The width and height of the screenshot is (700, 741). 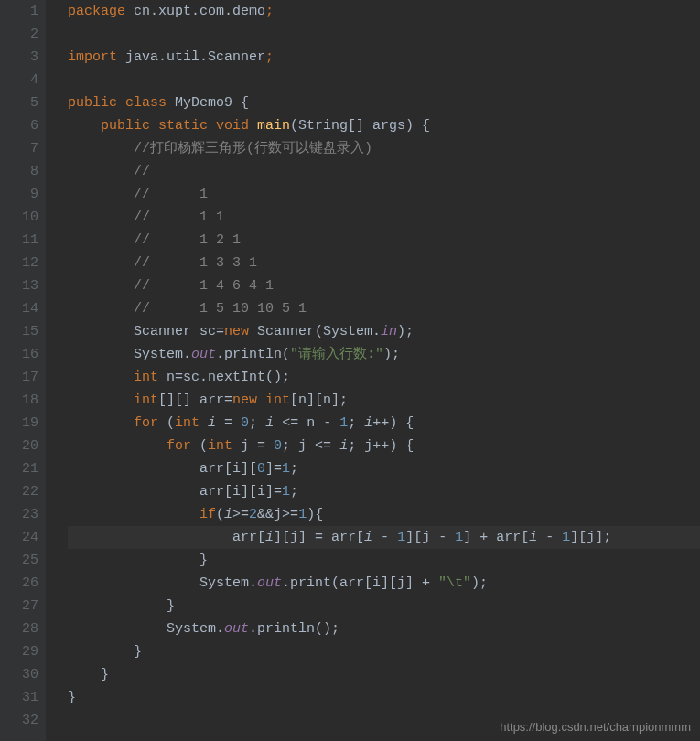 I want to click on line-number: 13, so click(x=19, y=285).